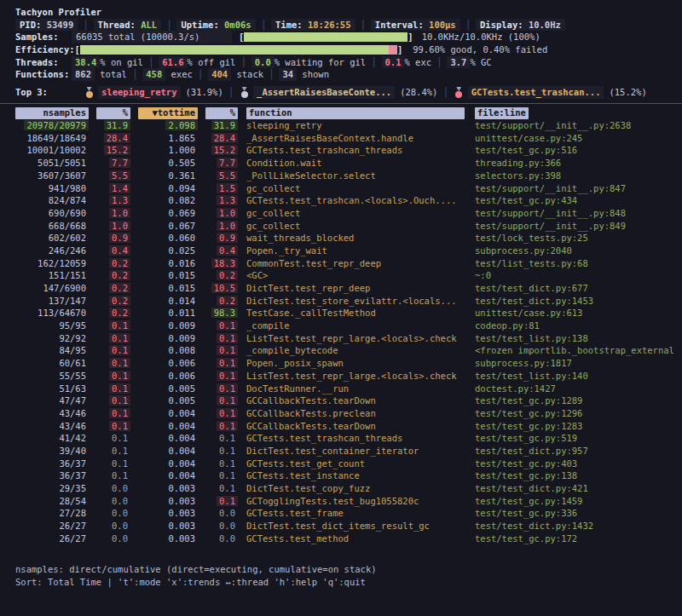 Image resolution: width=682 pixels, height=616 pixels. Describe the element at coordinates (349, 583) in the screenshot. I see `footer-help-line2: Sort: Total Time | 't':mode 'x':trends ↔…` at that location.